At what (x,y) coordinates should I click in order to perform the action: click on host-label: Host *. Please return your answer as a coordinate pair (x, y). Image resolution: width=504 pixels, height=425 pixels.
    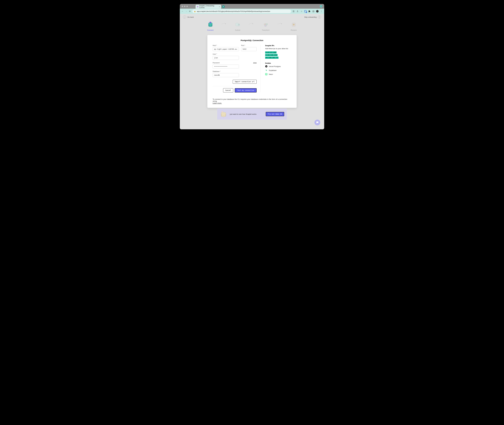
    Looking at the image, I should click on (226, 46).